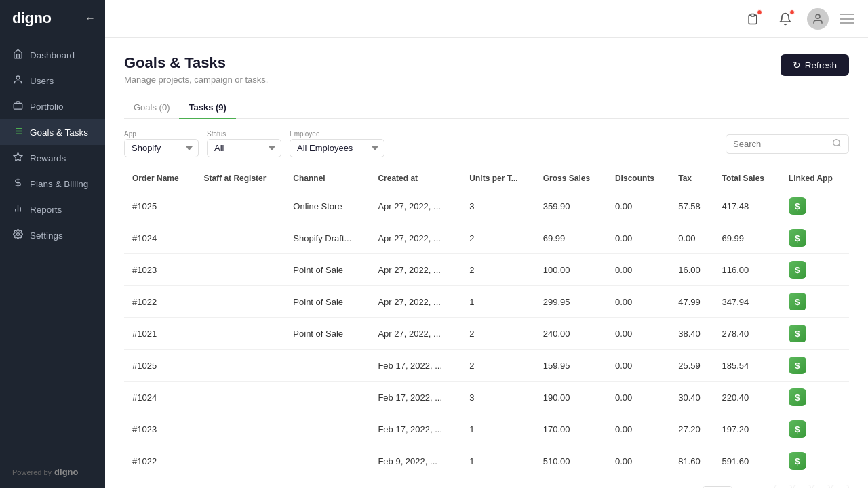  Describe the element at coordinates (747, 239) in the screenshot. I see `cell-total: 69.99` at that location.